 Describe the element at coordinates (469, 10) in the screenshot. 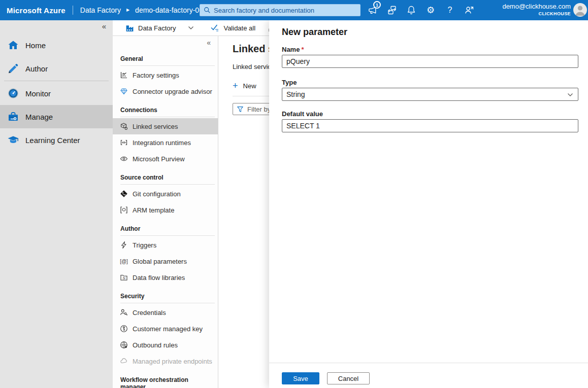

I see `feedback-button` at that location.